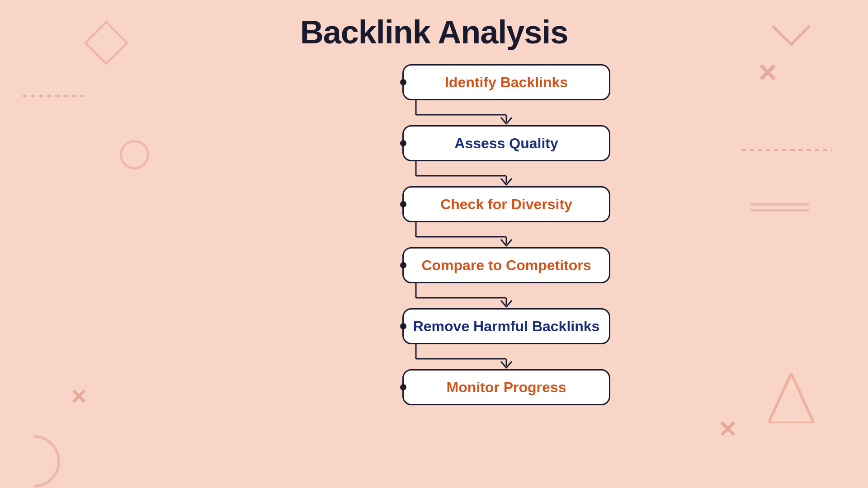 The height and width of the screenshot is (488, 868). Describe the element at coordinates (434, 387) in the screenshot. I see `flow-item-6: Monitor Progress` at that location.